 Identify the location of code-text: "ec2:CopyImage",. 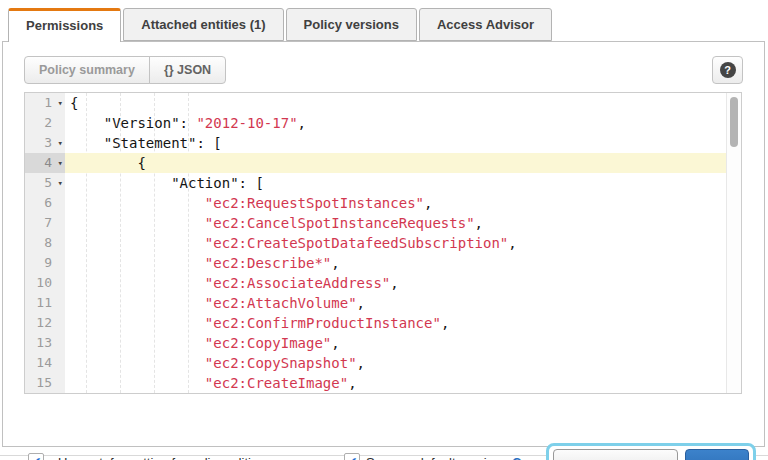
(202, 343).